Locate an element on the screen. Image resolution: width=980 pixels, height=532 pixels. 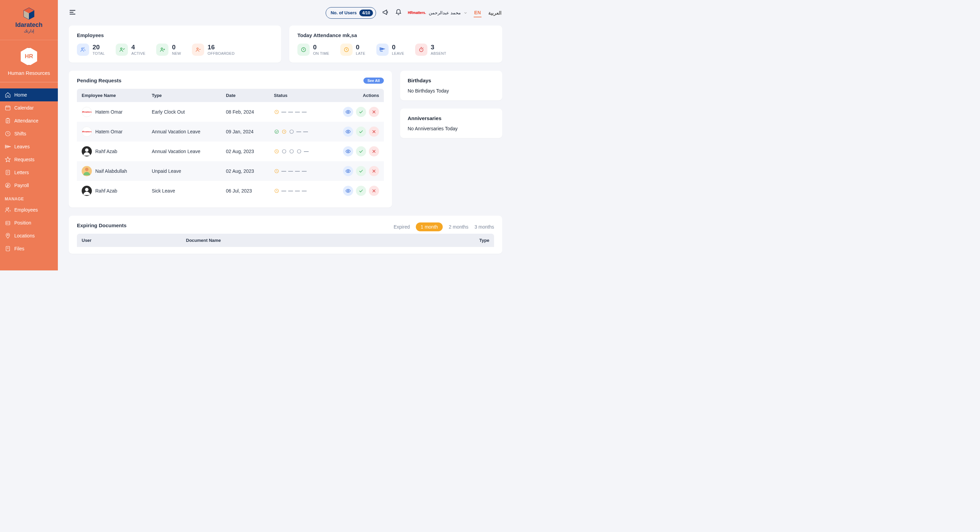
status-icons: ———— is located at coordinates (298, 171).